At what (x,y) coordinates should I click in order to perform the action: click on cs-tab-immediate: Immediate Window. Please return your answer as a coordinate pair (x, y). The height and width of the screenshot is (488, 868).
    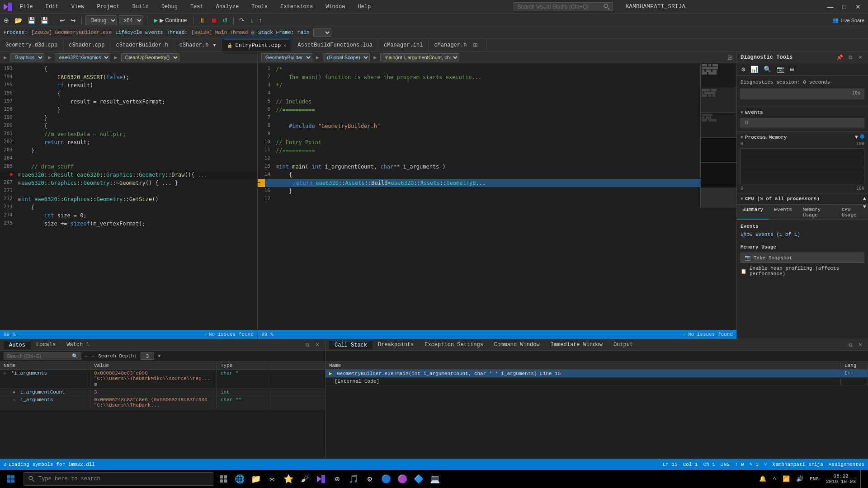
    Looking at the image, I should click on (577, 345).